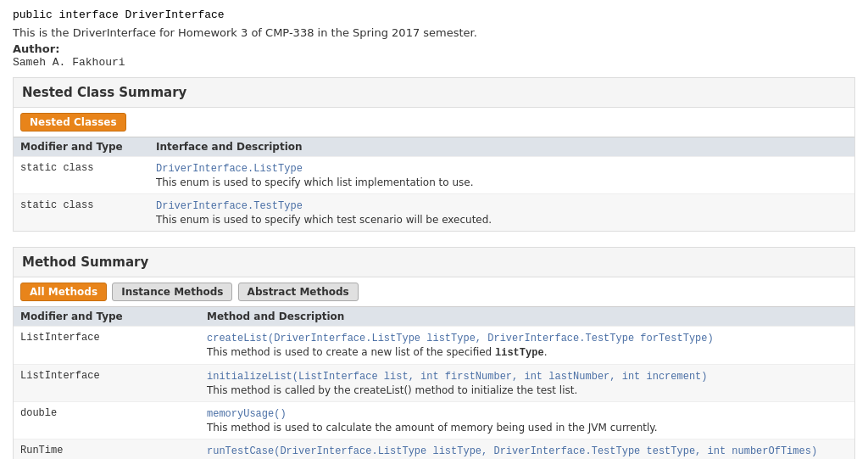 The width and height of the screenshot is (868, 459). Describe the element at coordinates (502, 212) in the screenshot. I see `nested-desc-cell: DriverInterface.TestType This enum is us…` at that location.